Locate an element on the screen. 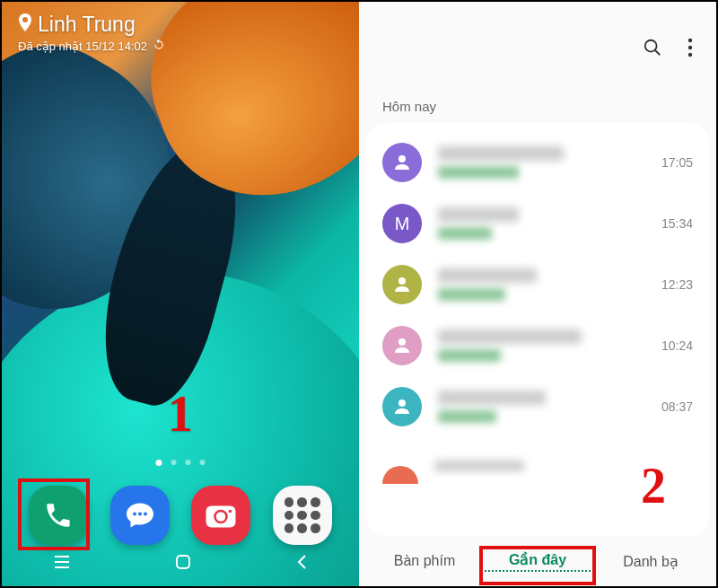  call-entry: 17:05 is located at coordinates (538, 162).